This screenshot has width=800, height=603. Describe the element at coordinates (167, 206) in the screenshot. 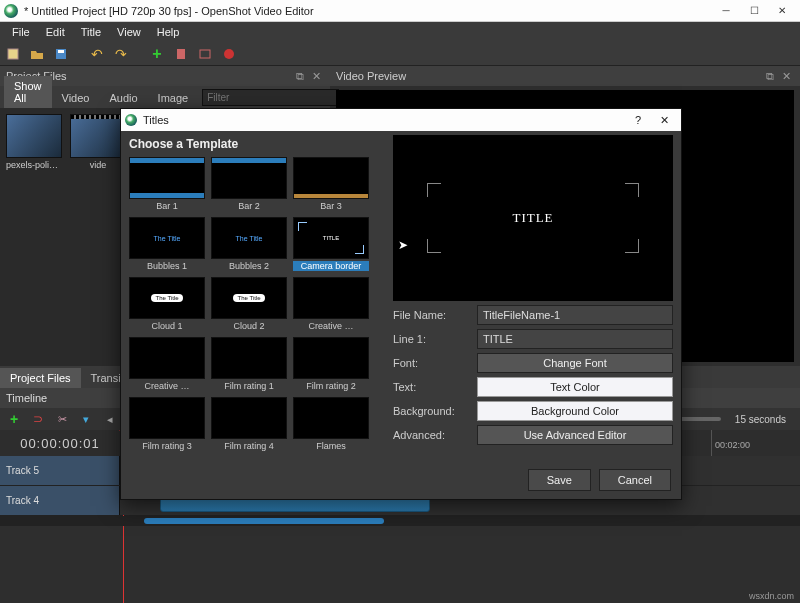

I see `template-label: Bar 1` at that location.